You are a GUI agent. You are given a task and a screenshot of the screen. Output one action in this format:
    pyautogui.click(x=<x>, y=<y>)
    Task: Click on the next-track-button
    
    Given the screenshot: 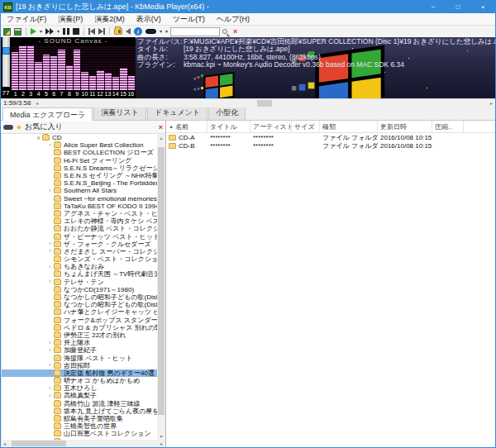 What is the action you would take?
    pyautogui.click(x=102, y=31)
    